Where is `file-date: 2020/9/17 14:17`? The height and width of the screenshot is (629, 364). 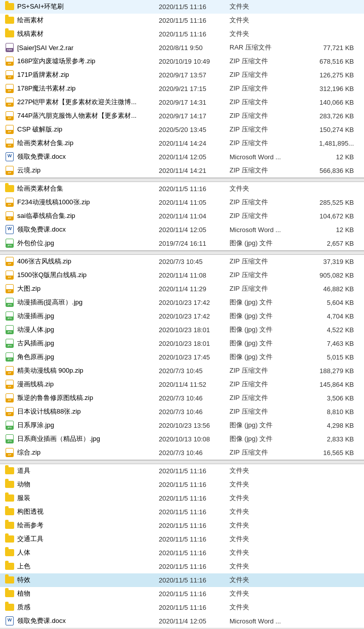
file-date: 2020/9/17 14:17 is located at coordinates (194, 116).